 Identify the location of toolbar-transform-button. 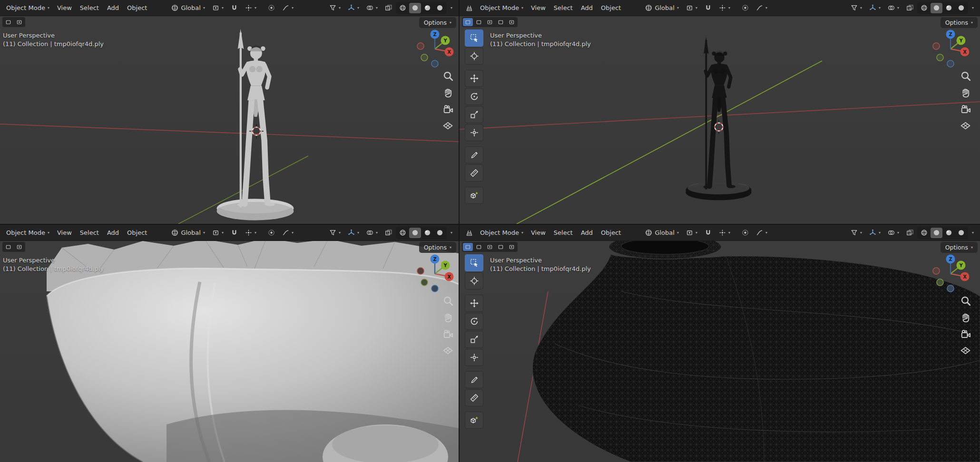
(474, 133).